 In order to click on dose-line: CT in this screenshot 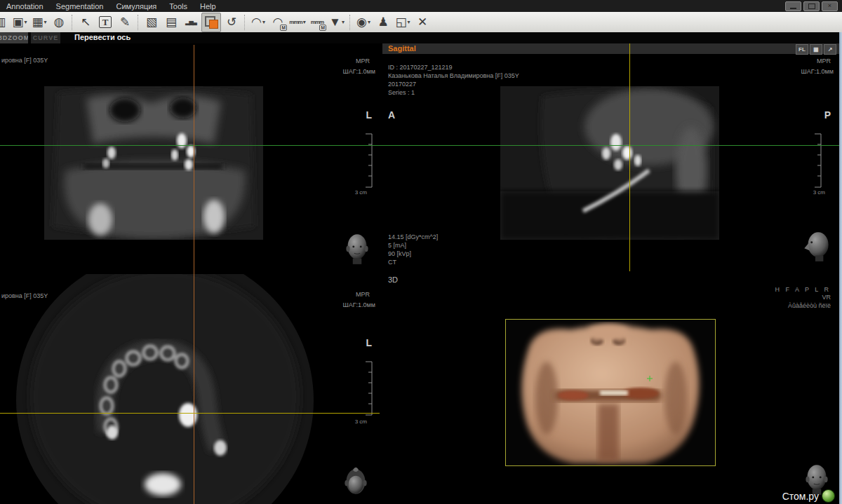, I will do `click(413, 262)`.